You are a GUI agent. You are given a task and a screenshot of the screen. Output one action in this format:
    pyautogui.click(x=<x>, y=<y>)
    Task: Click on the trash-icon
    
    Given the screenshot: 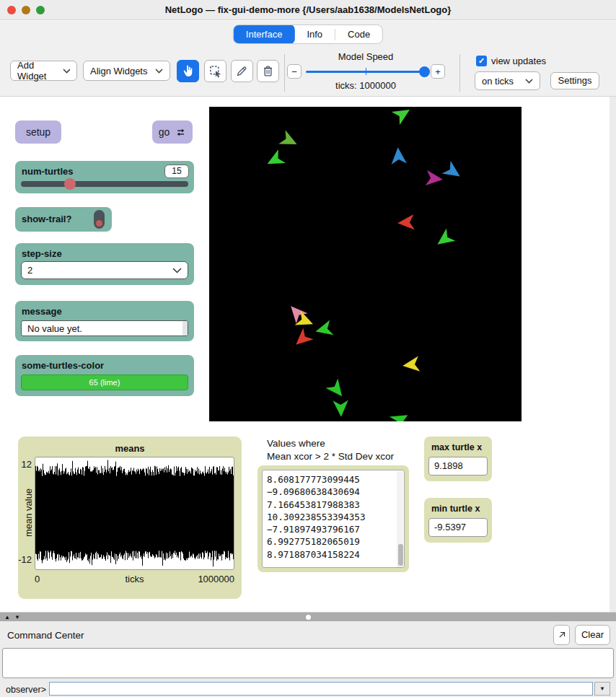 What is the action you would take?
    pyautogui.click(x=268, y=71)
    